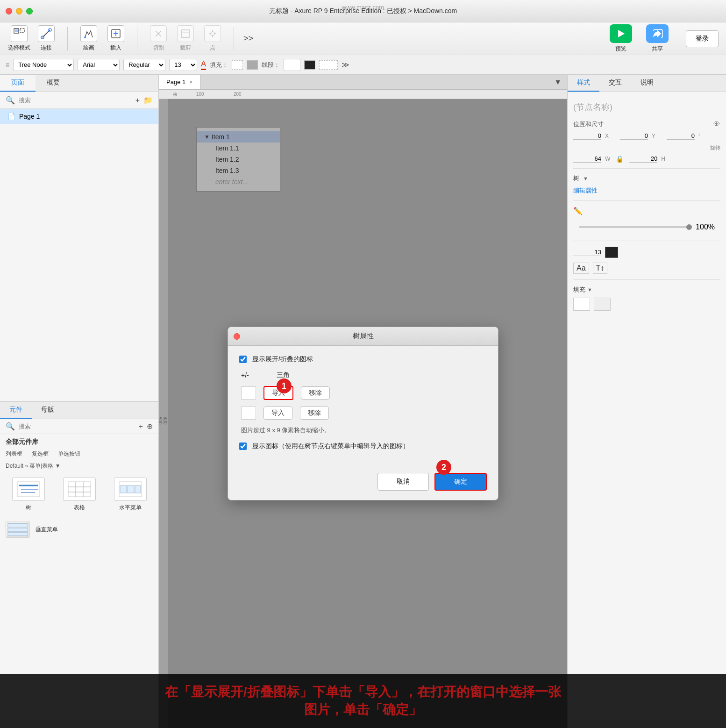 Image resolution: width=726 pixels, height=728 pixels. Describe the element at coordinates (643, 159) in the screenshot. I see `h-input: 20` at that location.